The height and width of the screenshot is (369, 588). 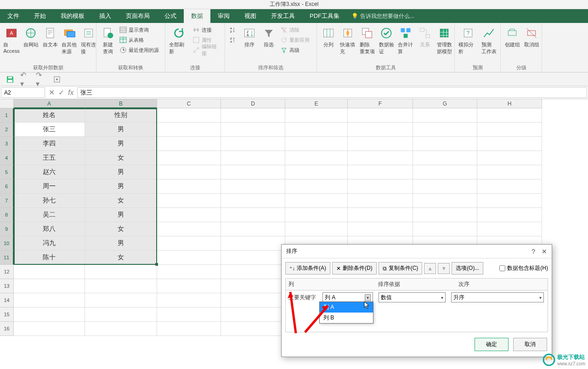 What do you see at coordinates (189, 116) in the screenshot?
I see `cell-C1` at bounding box center [189, 116].